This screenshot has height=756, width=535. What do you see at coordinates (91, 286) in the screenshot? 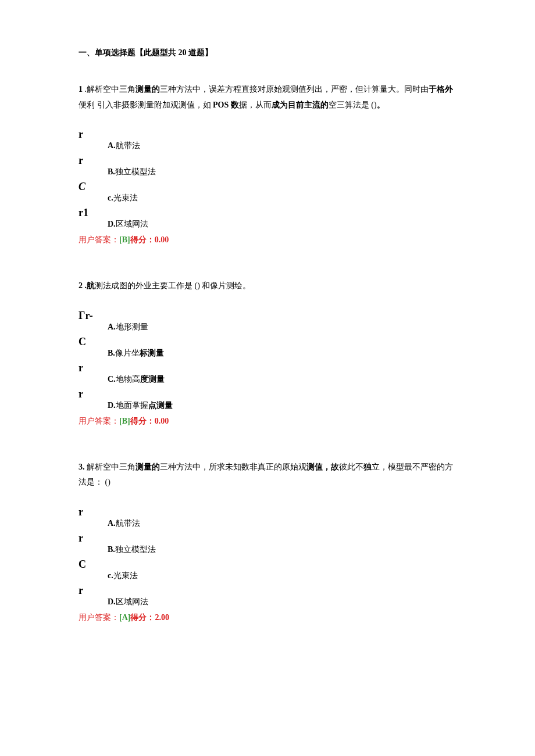
I see `stem-fragment: 航` at bounding box center [91, 286].